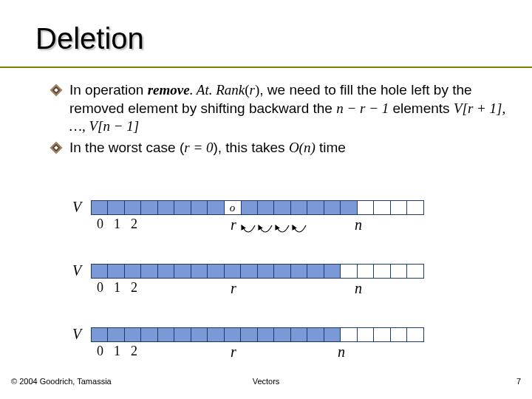  I want to click on title-underline, so click(266, 67).